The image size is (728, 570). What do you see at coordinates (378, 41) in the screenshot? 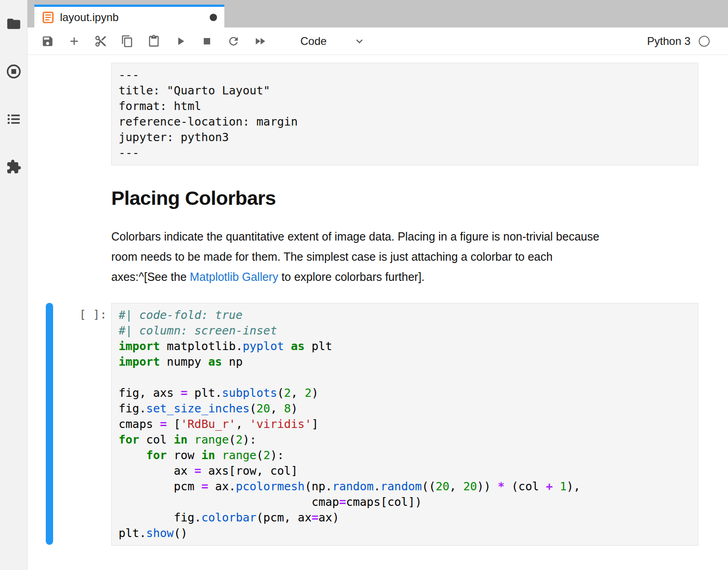
I see `notebook-toolbar: Code Python 3` at bounding box center [378, 41].